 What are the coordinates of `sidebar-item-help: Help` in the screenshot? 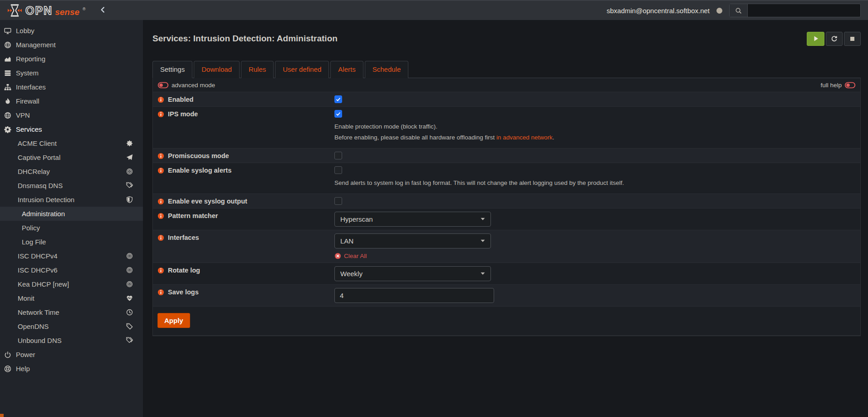 It's located at (72, 369).